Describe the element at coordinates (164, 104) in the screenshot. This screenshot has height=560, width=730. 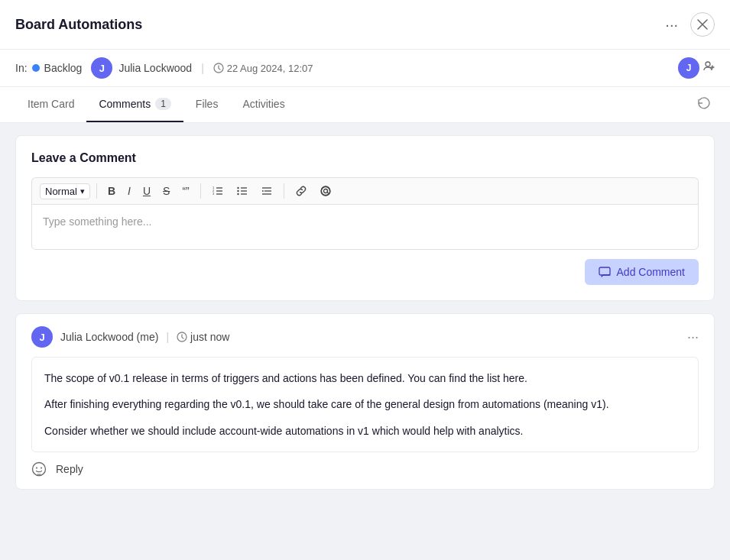
I see `tab-comments-badge: 1` at that location.